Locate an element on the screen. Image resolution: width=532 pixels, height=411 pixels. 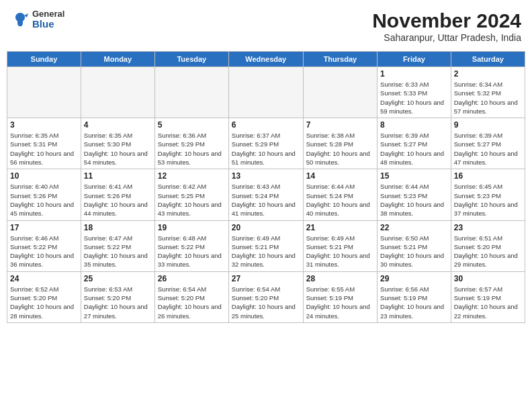
day-info-line: Sunset: 5:32 PM is located at coordinates (478, 93).